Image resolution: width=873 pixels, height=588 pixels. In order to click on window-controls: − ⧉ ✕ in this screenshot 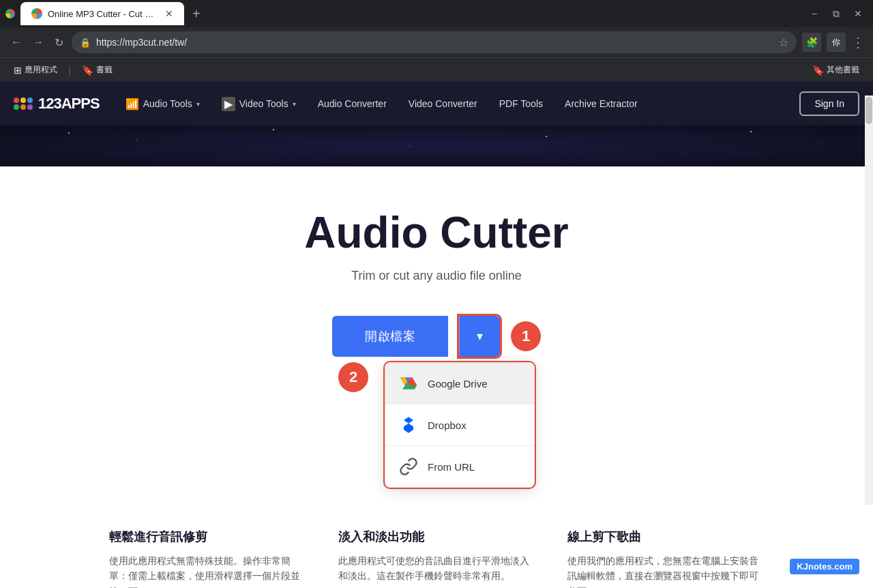, I will do `click(836, 14)`.